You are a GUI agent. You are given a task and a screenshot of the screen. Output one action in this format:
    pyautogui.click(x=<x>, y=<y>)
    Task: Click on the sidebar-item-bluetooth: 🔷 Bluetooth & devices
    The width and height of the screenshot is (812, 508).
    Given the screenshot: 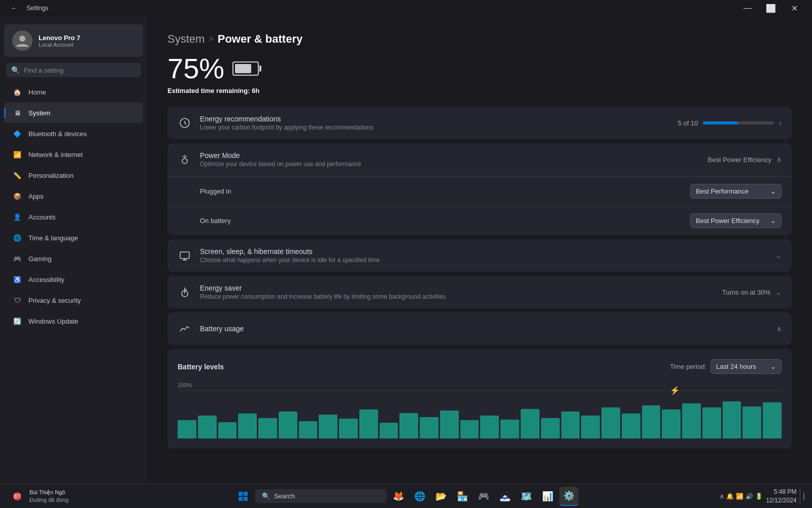 What is the action you would take?
    pyautogui.click(x=74, y=134)
    